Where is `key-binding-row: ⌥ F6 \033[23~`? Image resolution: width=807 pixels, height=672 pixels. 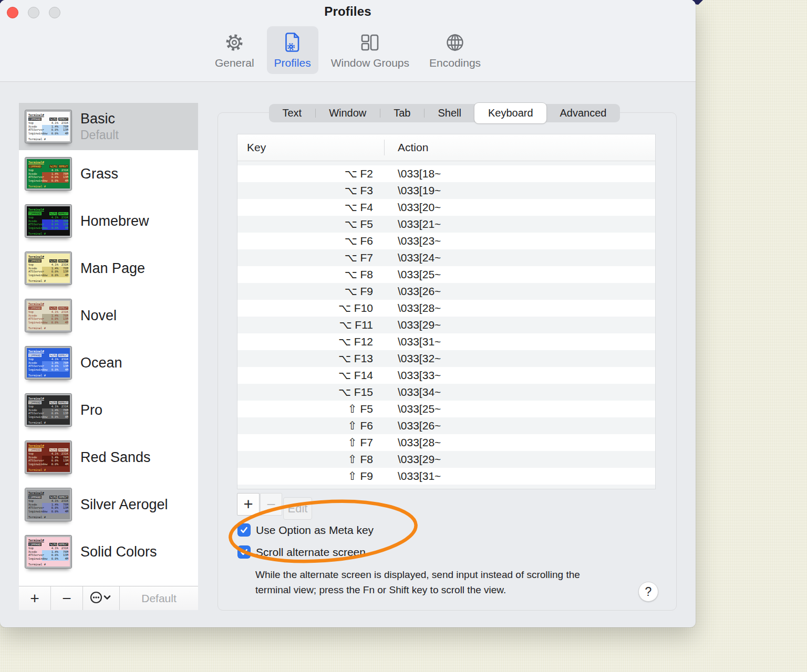 key-binding-row: ⌥ F6 \033[23~ is located at coordinates (447, 241).